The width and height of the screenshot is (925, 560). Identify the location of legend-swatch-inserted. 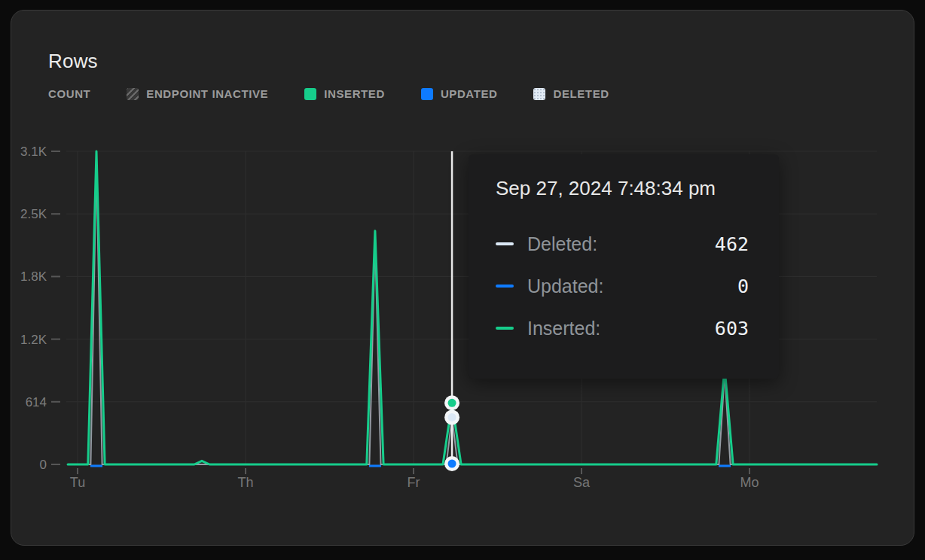
(310, 94).